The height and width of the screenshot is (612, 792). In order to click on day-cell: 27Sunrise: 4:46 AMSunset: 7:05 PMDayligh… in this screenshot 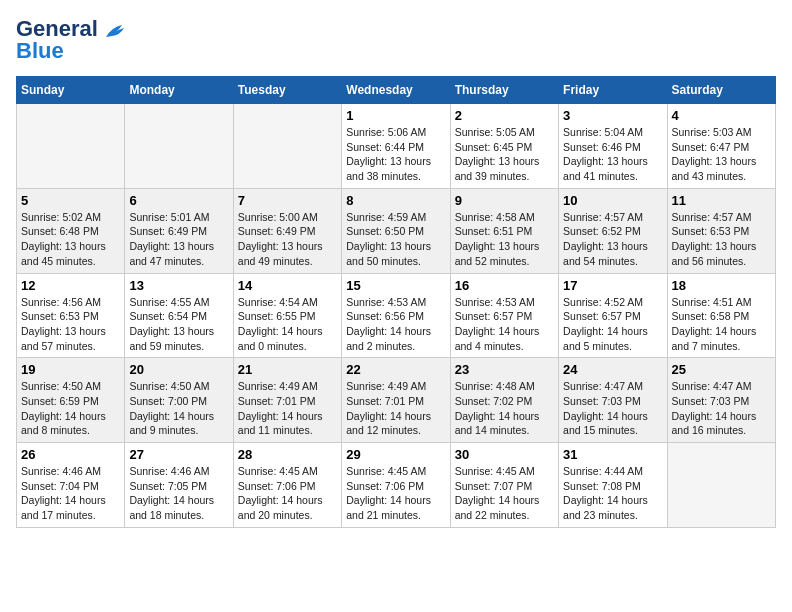, I will do `click(179, 486)`.